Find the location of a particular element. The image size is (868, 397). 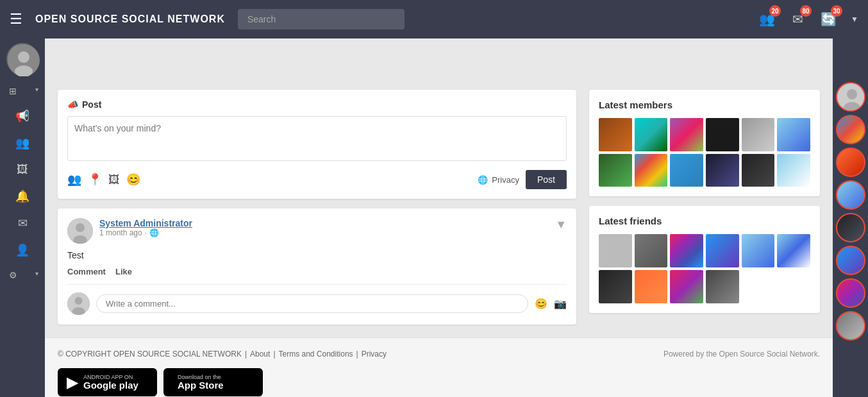

google-play-text: ANDROID APP ON Google play is located at coordinates (111, 382).